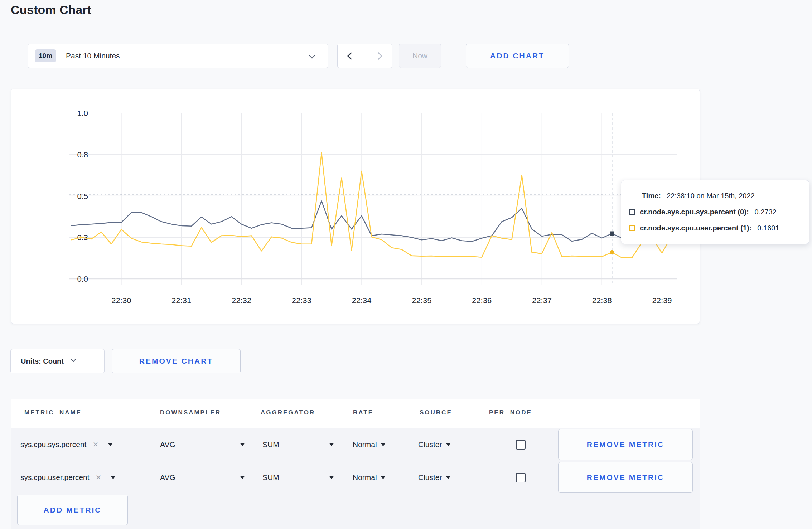 The height and width of the screenshot is (529, 812). What do you see at coordinates (68, 477) in the screenshot?
I see `metric-name-select: sys.cpu.user.percent ✕` at bounding box center [68, 477].